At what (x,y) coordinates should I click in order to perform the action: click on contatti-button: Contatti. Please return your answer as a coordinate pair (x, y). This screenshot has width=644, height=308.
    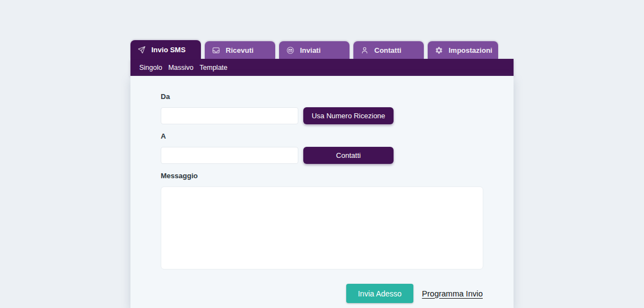
    Looking at the image, I should click on (348, 155).